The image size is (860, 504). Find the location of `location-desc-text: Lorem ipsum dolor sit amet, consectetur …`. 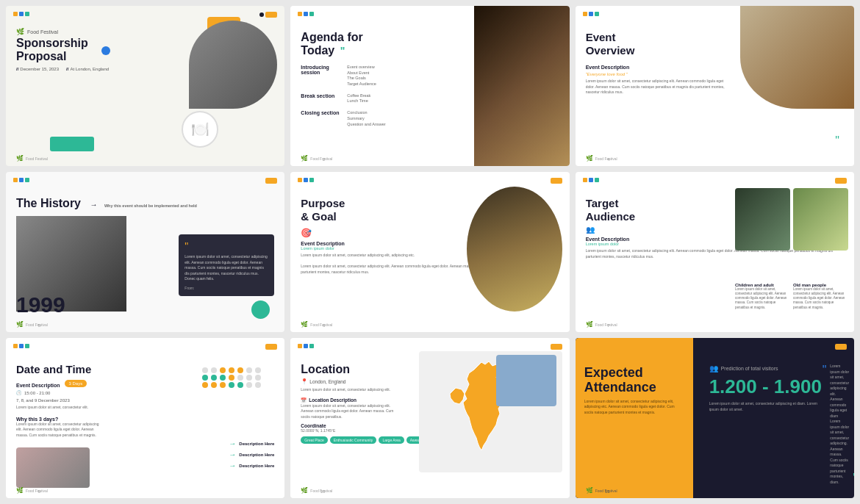

location-desc-text: Lorem ipsum dolor sit amet, consectetur … is located at coordinates (352, 411).